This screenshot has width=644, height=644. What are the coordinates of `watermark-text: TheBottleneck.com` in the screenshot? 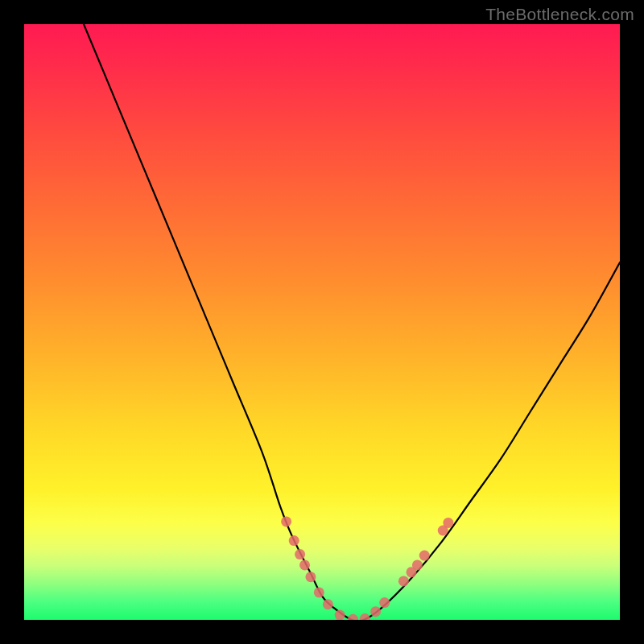 It's located at (560, 14).